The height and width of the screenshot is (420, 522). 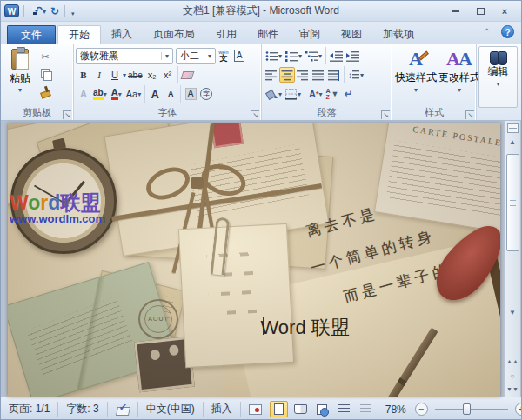 I want to click on zoom-slider-track, so click(x=472, y=410).